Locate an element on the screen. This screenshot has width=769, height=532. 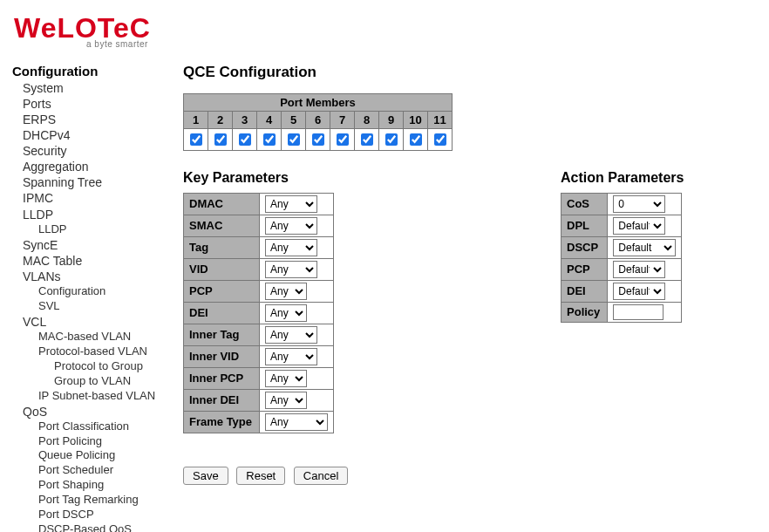
key-param-select-tag: Any is located at coordinates (291, 248).